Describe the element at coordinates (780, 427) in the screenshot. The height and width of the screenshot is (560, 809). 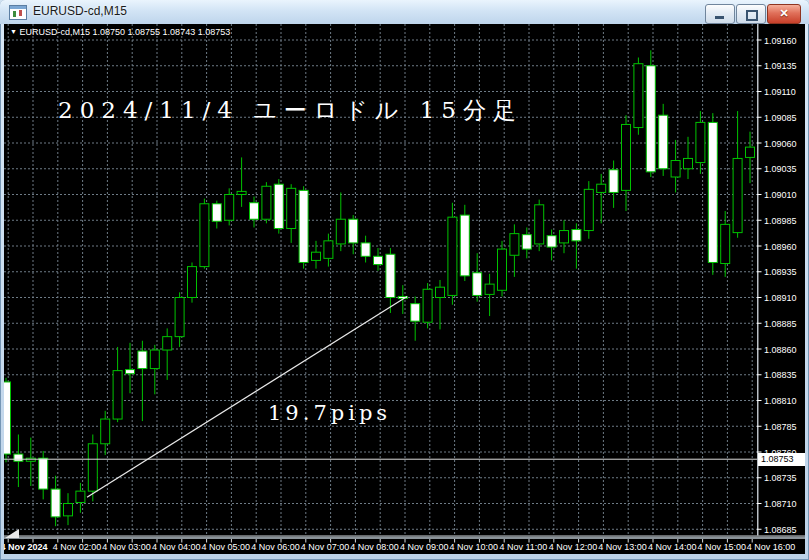
I see `price-axis-label: 1.08785` at that location.